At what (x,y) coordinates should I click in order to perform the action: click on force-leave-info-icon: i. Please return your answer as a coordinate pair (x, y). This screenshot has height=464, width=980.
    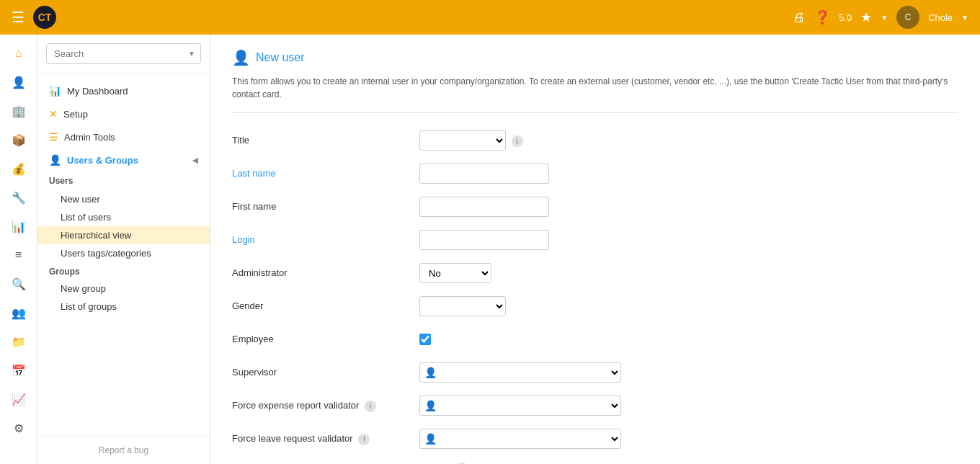
    Looking at the image, I should click on (364, 440).